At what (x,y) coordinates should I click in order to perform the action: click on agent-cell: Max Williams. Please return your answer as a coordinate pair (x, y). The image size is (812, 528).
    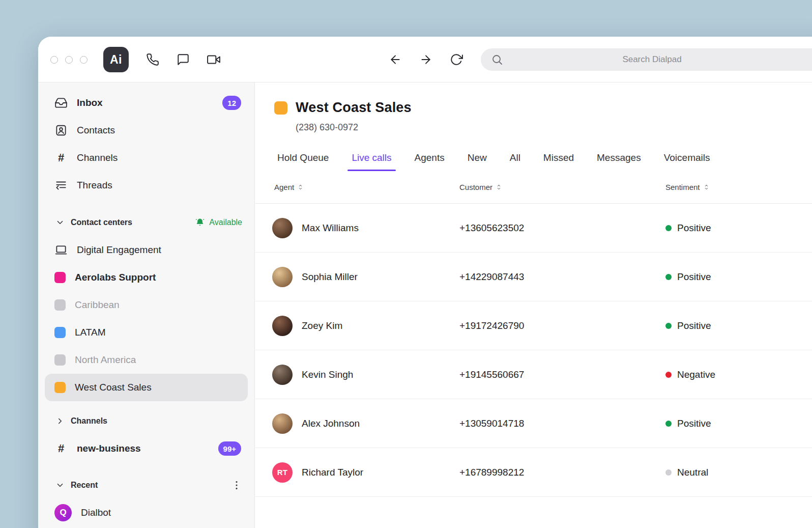
    Looking at the image, I should click on (357, 228).